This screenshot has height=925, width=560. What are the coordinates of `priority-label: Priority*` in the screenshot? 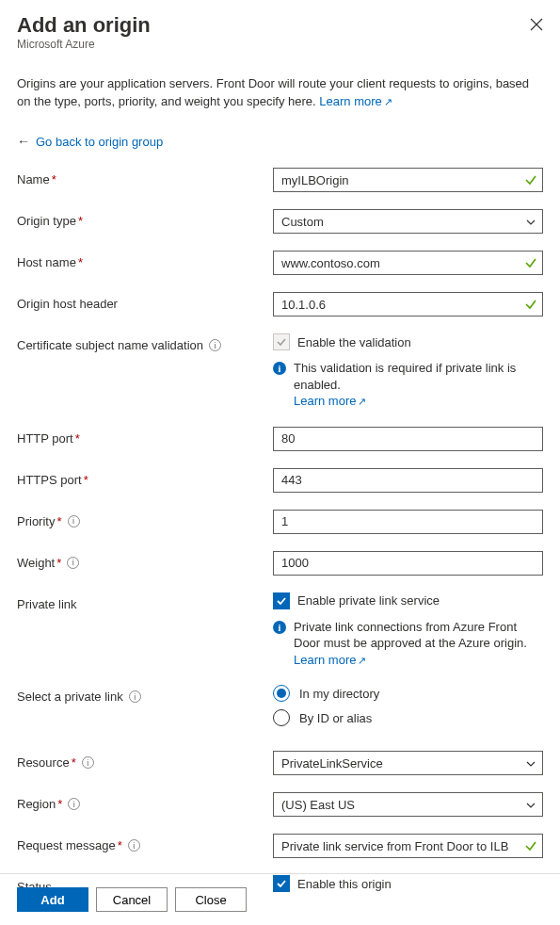 It's located at (40, 522).